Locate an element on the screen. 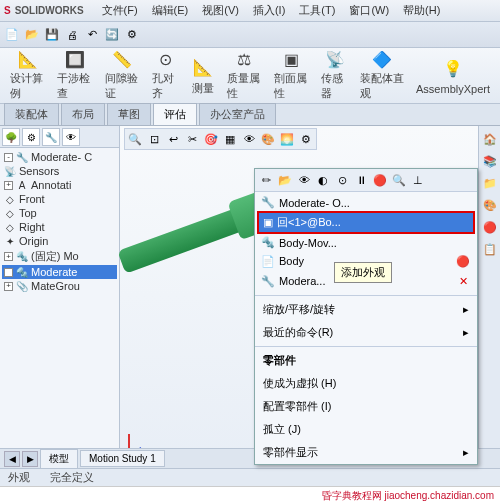 Image resolution: width=500 pixels, height=504 pixels. ctx-make-virtual: 使成为虚拟 (H) is located at coordinates (366, 384).